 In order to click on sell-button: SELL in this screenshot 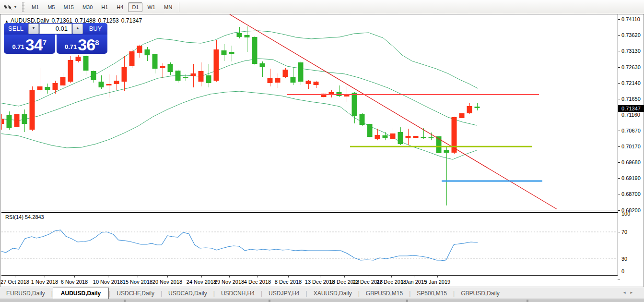, I will do `click(16, 29)`.